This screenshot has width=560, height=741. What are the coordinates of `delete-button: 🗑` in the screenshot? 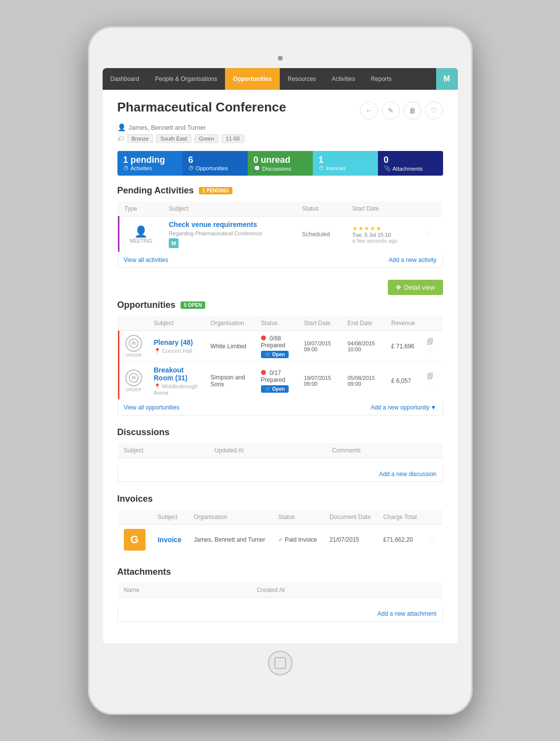 It's located at (412, 111).